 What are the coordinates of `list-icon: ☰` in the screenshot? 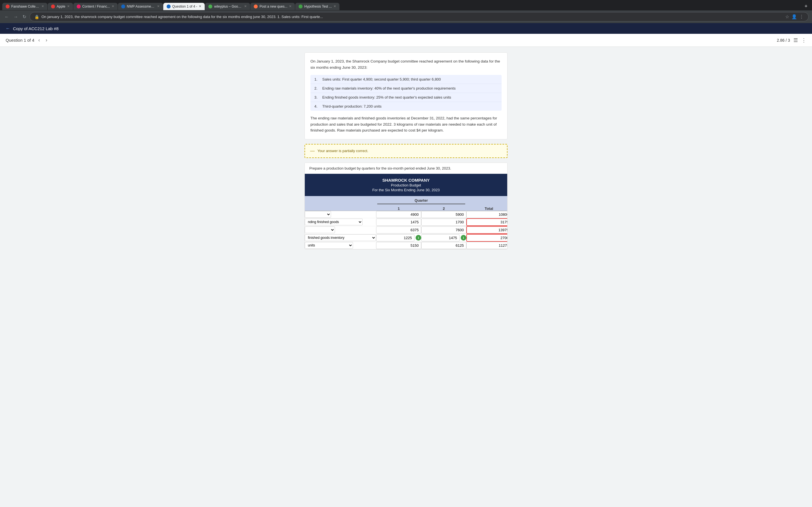 It's located at (796, 40).